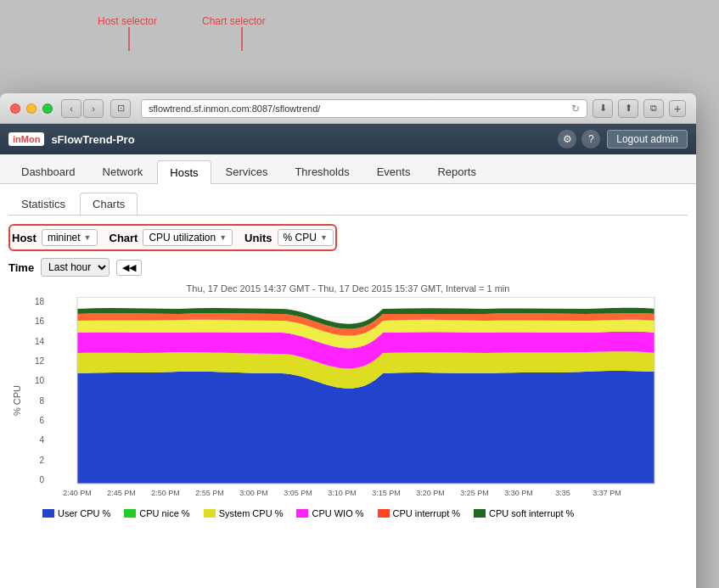 The height and width of the screenshot is (588, 719). I want to click on logout-button: Logout admin, so click(647, 139).